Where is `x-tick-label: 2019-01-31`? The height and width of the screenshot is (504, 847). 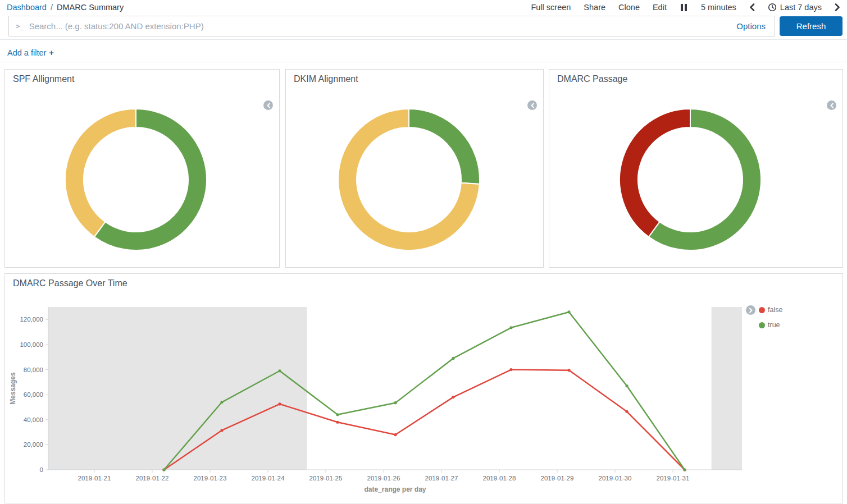 x-tick-label: 2019-01-31 is located at coordinates (673, 478).